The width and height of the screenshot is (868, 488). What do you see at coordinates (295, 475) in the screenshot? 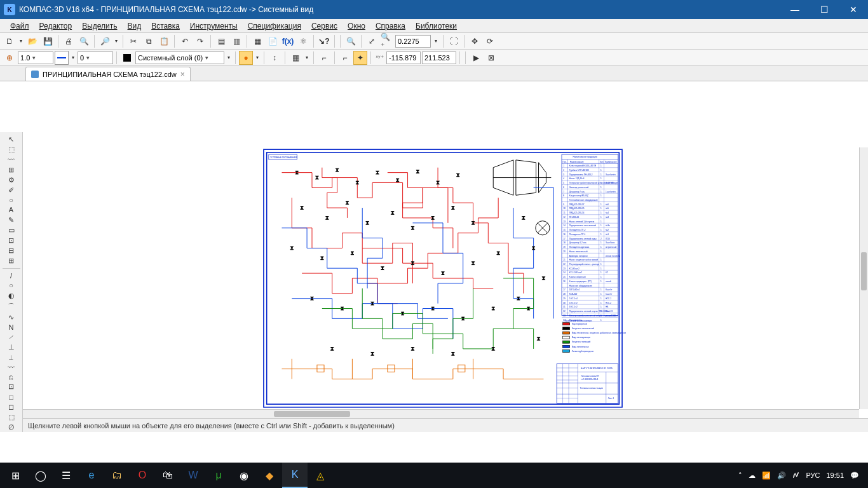
I see `task-kompas: K` at bounding box center [295, 475].